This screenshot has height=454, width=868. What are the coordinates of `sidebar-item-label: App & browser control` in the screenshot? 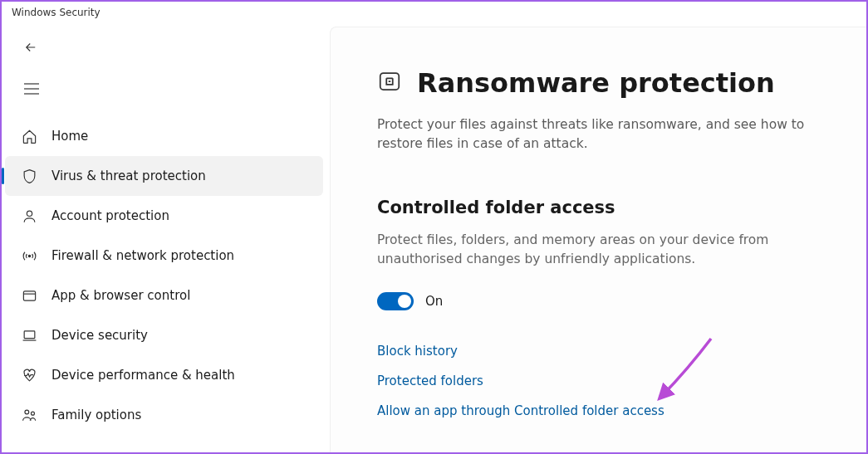 It's located at (121, 295).